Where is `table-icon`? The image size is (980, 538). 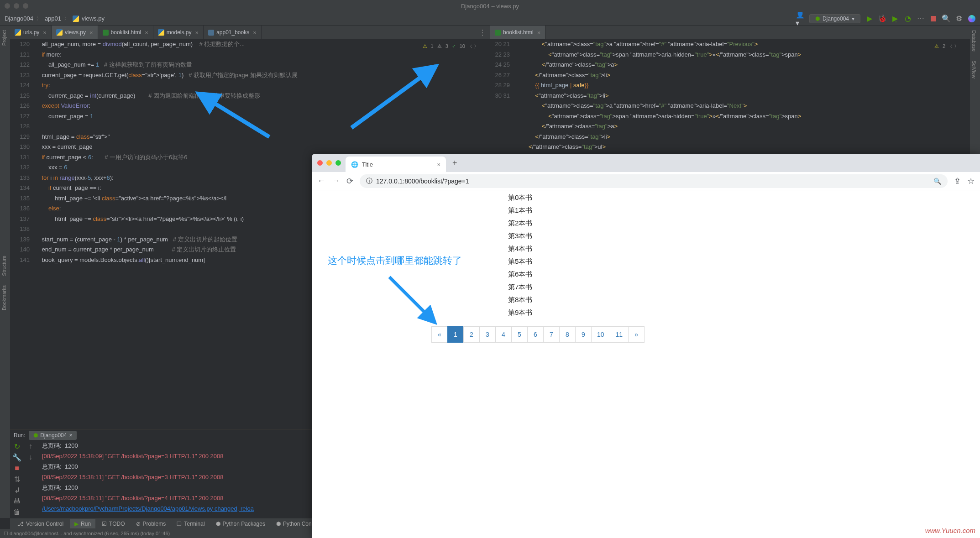 table-icon is located at coordinates (211, 33).